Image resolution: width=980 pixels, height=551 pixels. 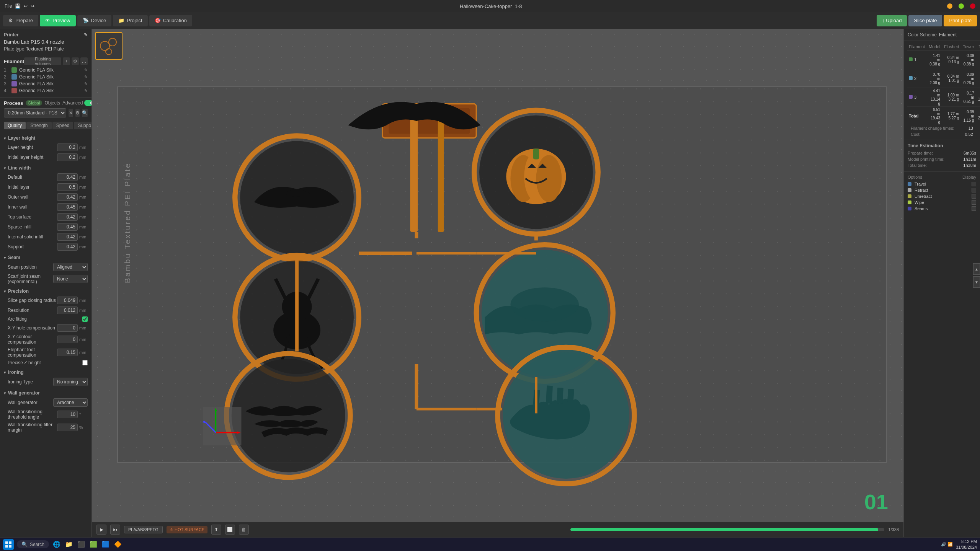 What do you see at coordinates (67, 427) in the screenshot?
I see `wall-filter-input` at bounding box center [67, 427].